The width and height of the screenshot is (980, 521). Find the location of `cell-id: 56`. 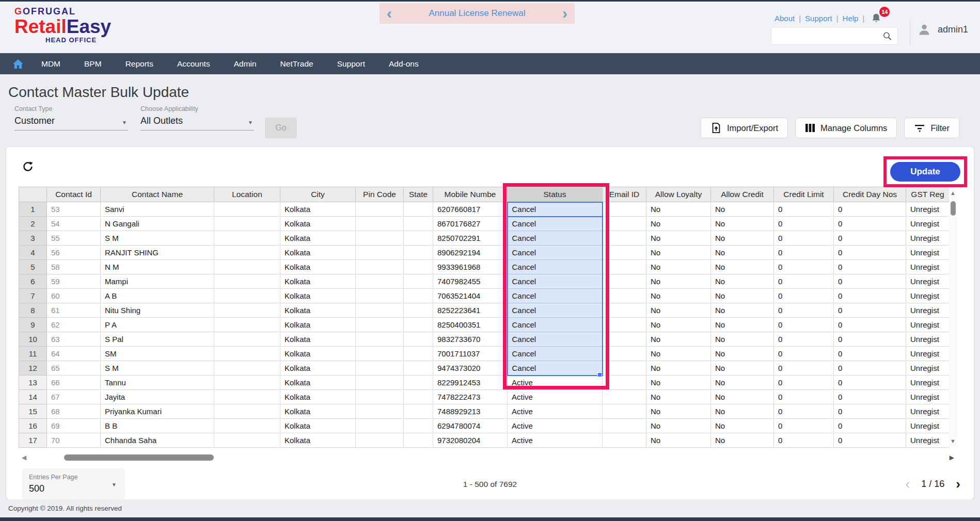

cell-id: 56 is located at coordinates (74, 253).